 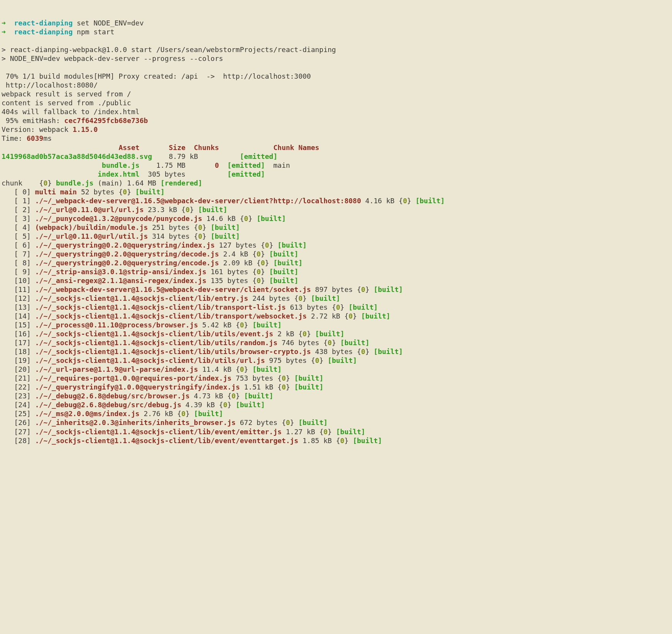 What do you see at coordinates (246, 165) in the screenshot?
I see `asset-bundle-emitted: [emitted]` at bounding box center [246, 165].